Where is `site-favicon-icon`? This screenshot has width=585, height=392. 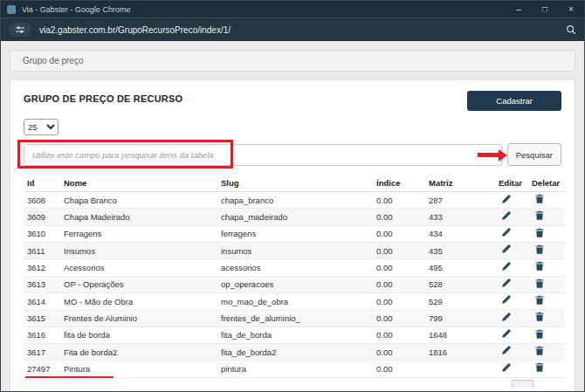 site-favicon-icon is located at coordinates (11, 10).